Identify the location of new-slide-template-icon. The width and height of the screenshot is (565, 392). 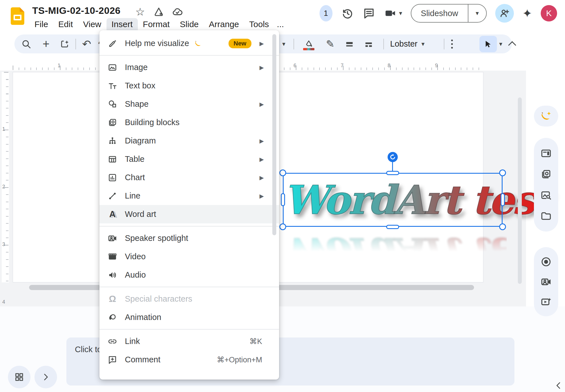
(65, 44).